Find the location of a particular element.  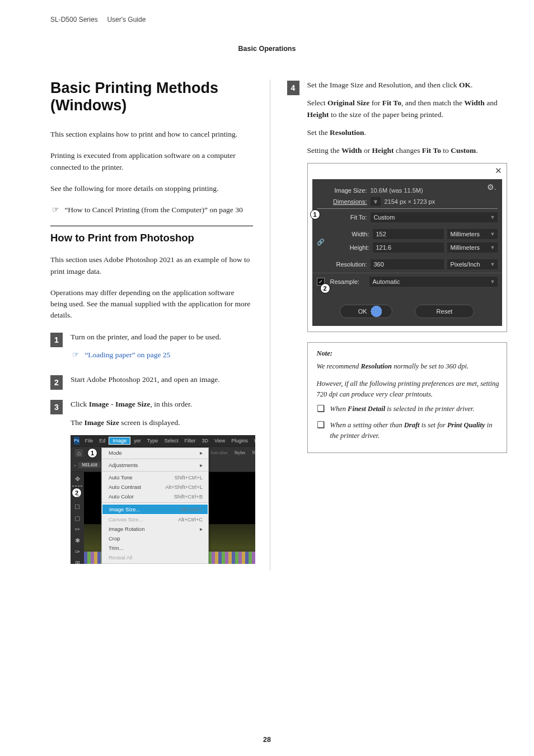

input-height: 121.6 is located at coordinates (409, 248).